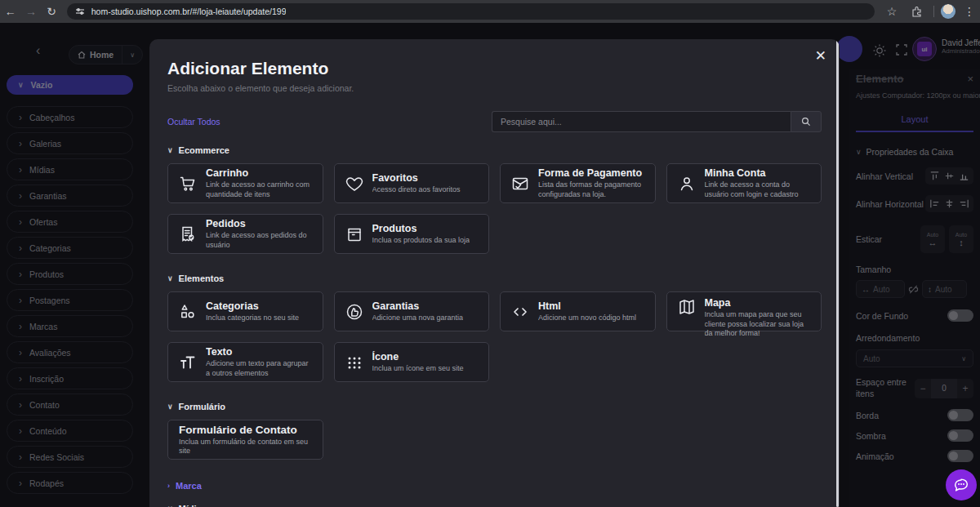 Image resolution: width=980 pixels, height=507 pixels. Describe the element at coordinates (592, 173) in the screenshot. I see `card-title: Forma de Pagamento` at that location.